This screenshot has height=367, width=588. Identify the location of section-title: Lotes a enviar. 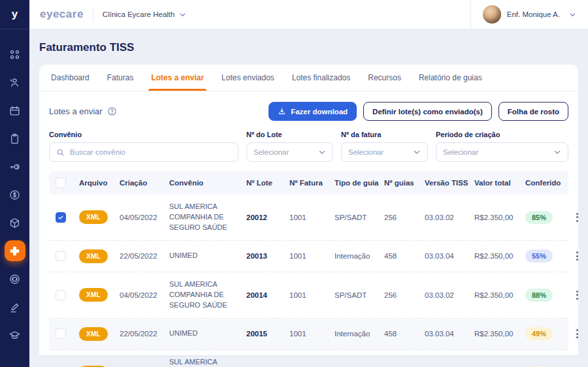
(83, 111).